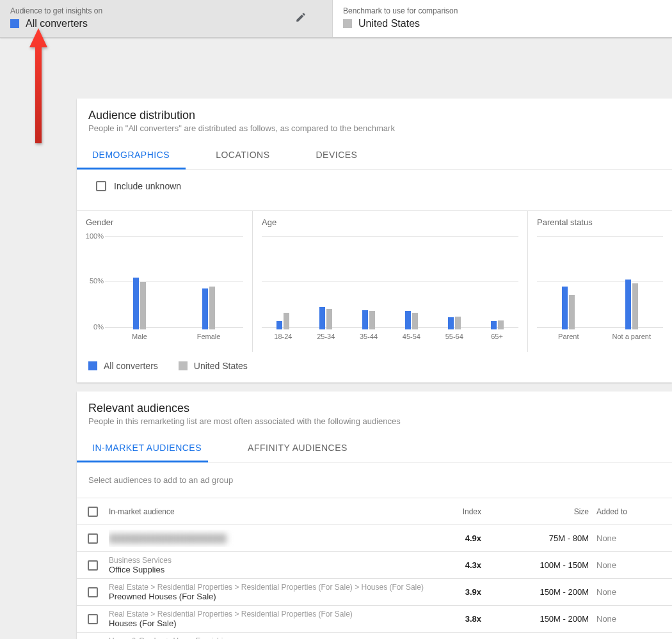 The height and width of the screenshot is (639, 672). I want to click on audiences-tabs: IN-MARKET AUDIENCES AFFINITY AUDIENCES, so click(374, 453).